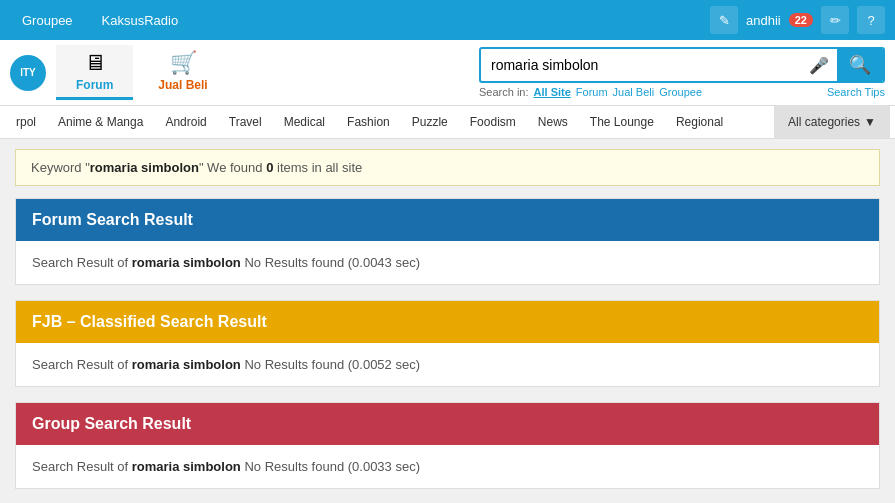 The height and width of the screenshot is (503, 895). I want to click on nav-groupee: Groupee, so click(48, 20).